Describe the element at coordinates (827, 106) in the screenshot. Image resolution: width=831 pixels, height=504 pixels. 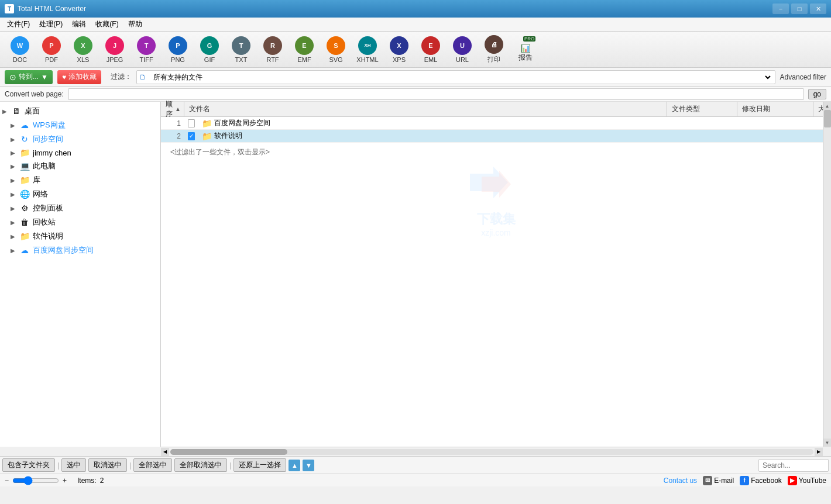
I see `scroll-up-button: ▲` at that location.